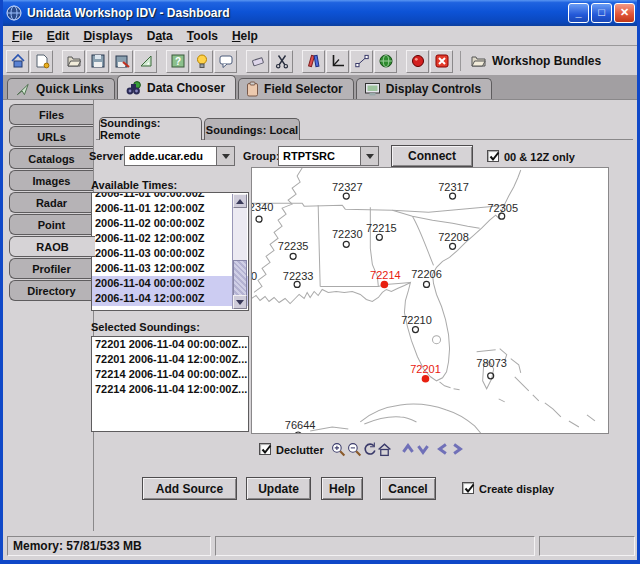 The image size is (640, 564). I want to click on time-list-item: 2006-11-02 12:00:00Z, so click(170, 238).